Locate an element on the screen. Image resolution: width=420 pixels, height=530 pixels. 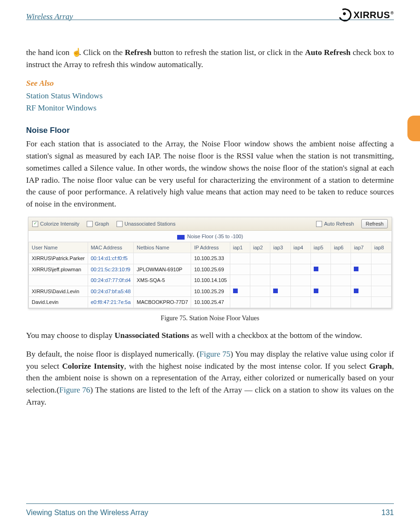
section-heading-noise-floor: Noise Floor is located at coordinates (210, 131).